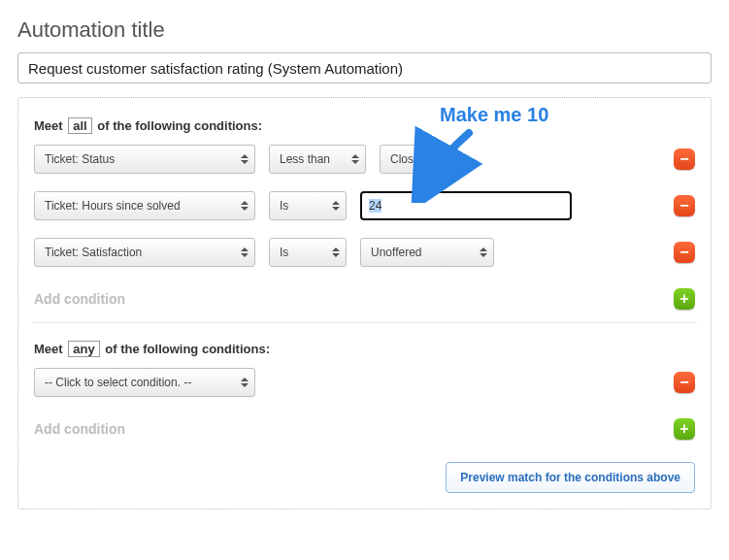 This screenshot has width=729, height=560. Describe the element at coordinates (365, 252) in the screenshot. I see `condition-row: Ticket: Satisfaction Is Unoffered −` at that location.